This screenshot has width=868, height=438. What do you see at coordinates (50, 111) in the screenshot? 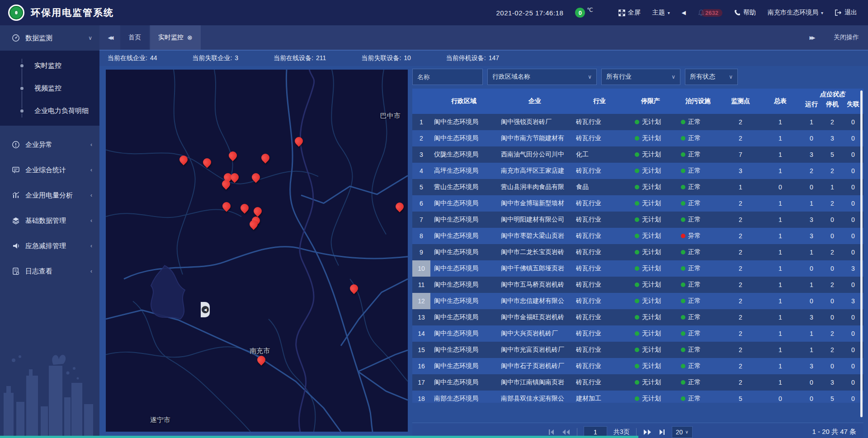
I see `sidebar-item-power-load-detail: 企业电力负荷明细` at bounding box center [50, 111].